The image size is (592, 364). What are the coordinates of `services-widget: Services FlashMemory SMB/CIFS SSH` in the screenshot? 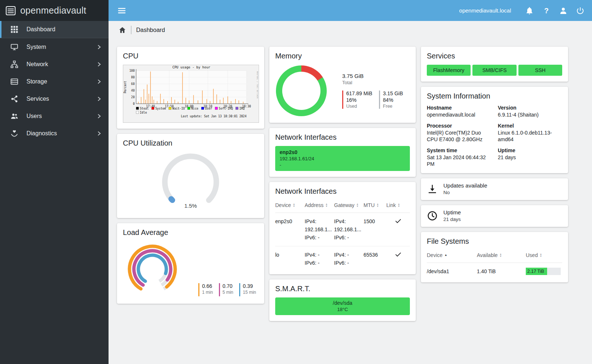 It's located at (494, 64).